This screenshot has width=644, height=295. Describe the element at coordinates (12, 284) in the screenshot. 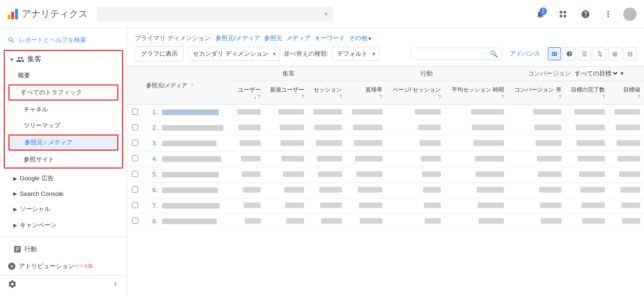

I see `settings-icon` at that location.